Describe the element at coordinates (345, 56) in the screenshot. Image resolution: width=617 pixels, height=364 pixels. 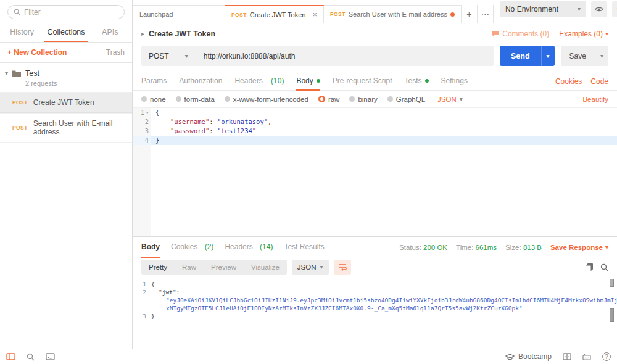
I see `url-input: http://orkun.lo:8888/api/auth` at that location.